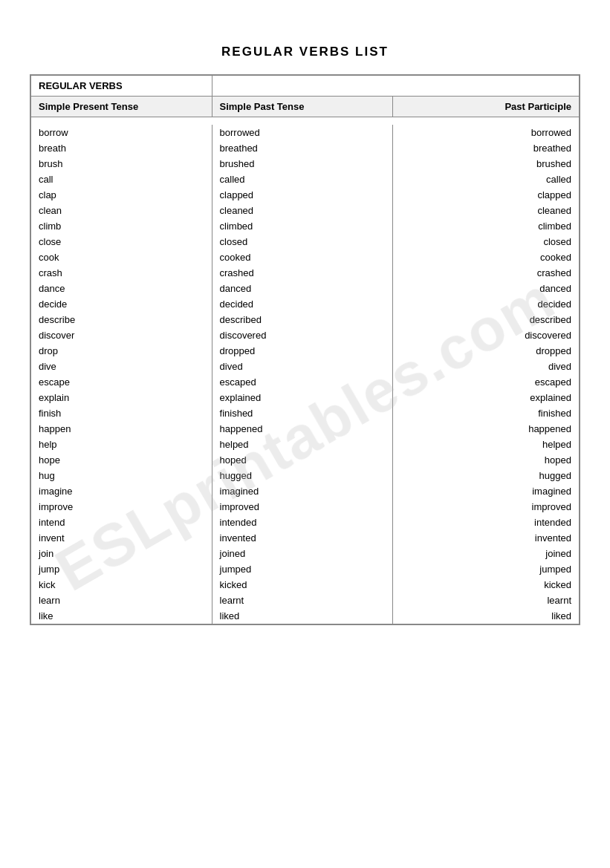  I want to click on table-row: brushbrushedbrushed, so click(305, 163).